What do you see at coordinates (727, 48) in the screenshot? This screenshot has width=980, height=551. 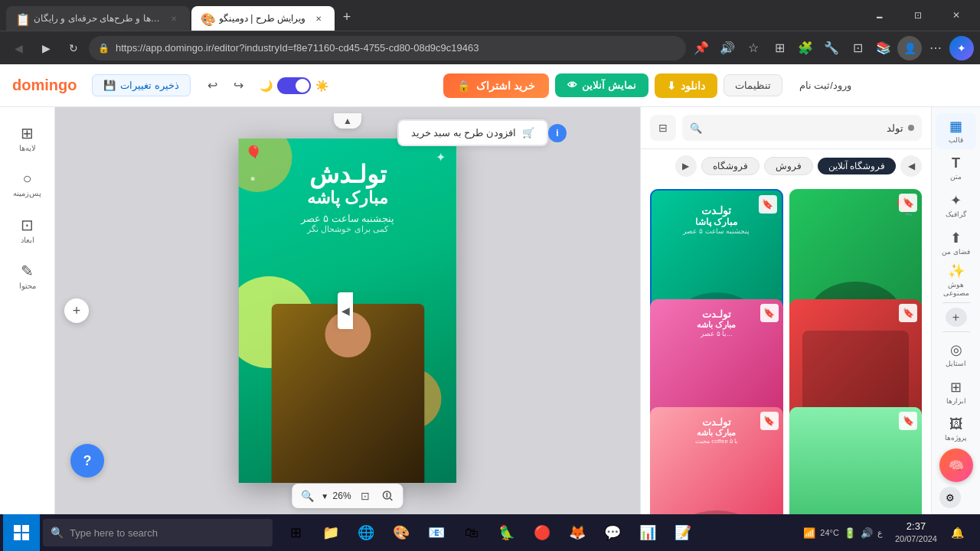 I see `read-aloud-button: 🔊` at bounding box center [727, 48].